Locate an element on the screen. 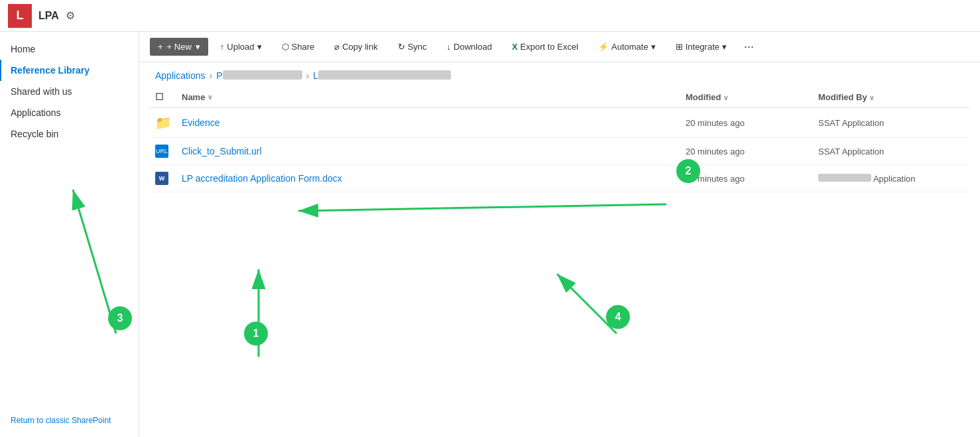  table-row: W LP accreditation Application Form.docx… is located at coordinates (560, 179).